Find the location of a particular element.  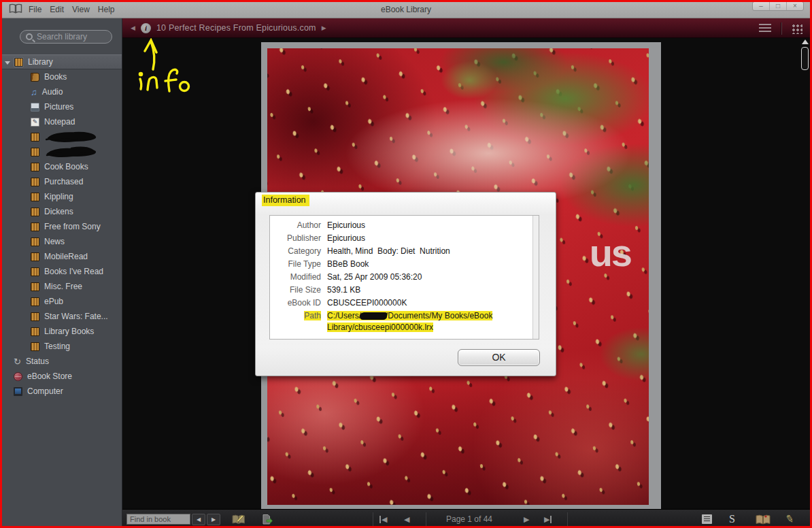

sidebar-item-audio: ♫ Audio is located at coordinates (61, 92).